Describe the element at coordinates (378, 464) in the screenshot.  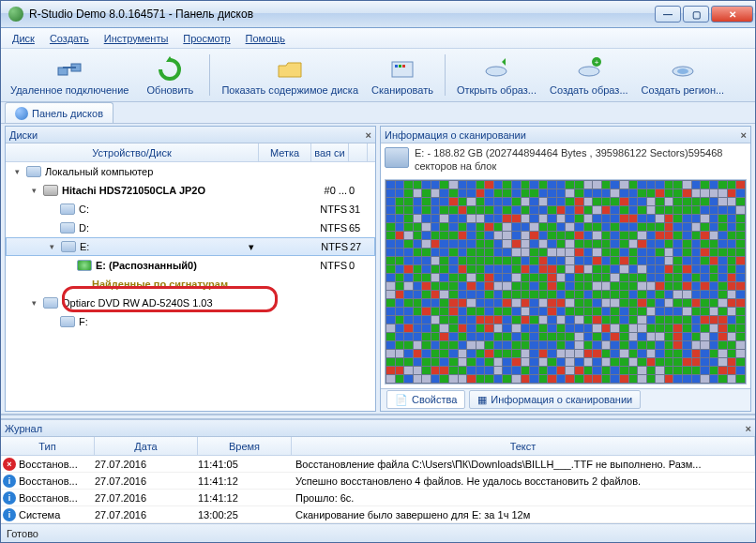
I see `journal-row: ×Восстанов...27.07.201611:41:05Восстанов…` at that location.